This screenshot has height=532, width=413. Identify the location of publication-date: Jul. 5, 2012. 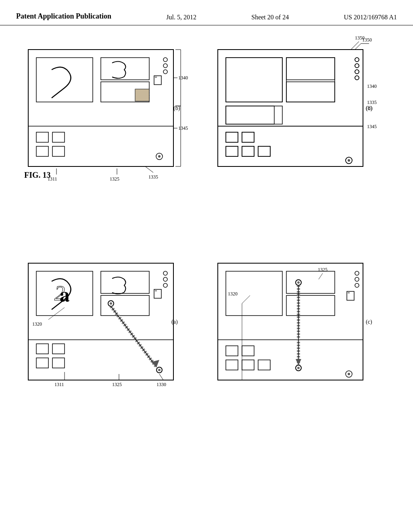
(181, 17).